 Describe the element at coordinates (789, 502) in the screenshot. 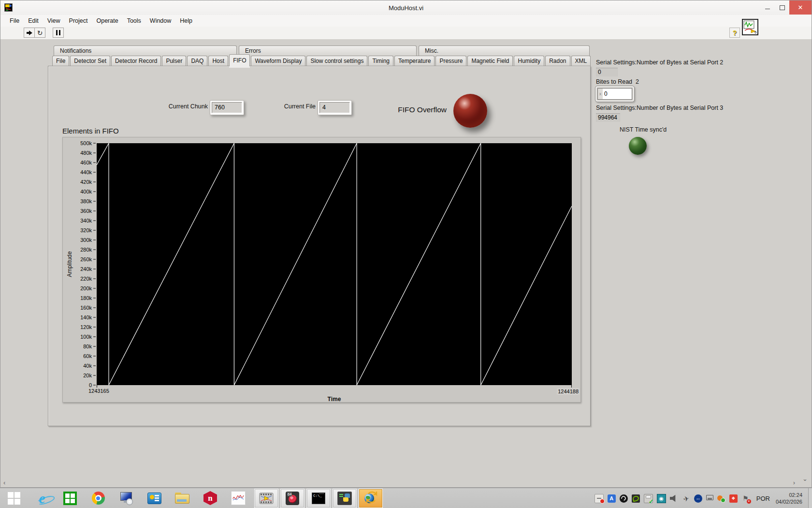

I see `clock-date: 04/02/2026` at that location.